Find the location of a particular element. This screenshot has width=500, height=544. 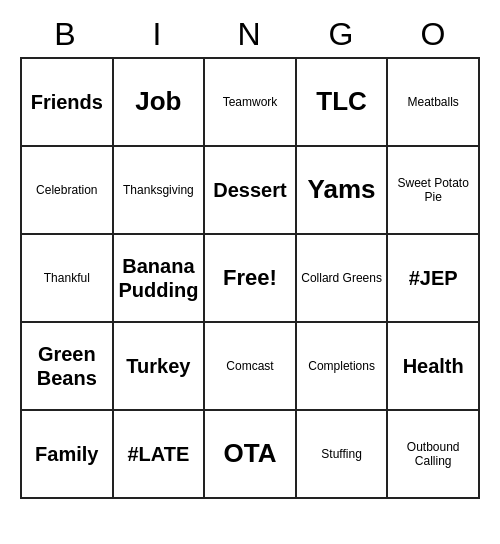

cell-r4-c4: Outbound Calling is located at coordinates (434, 455).